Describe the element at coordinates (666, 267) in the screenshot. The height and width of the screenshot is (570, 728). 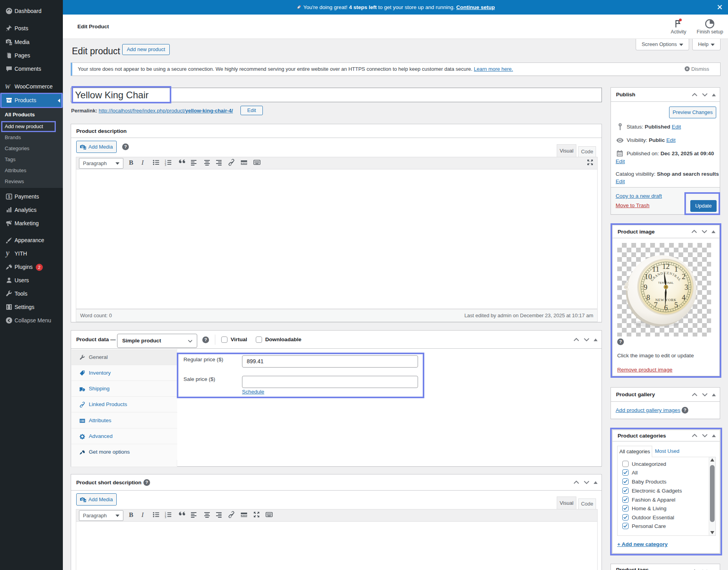
I see `svg-text: 12` at that location.